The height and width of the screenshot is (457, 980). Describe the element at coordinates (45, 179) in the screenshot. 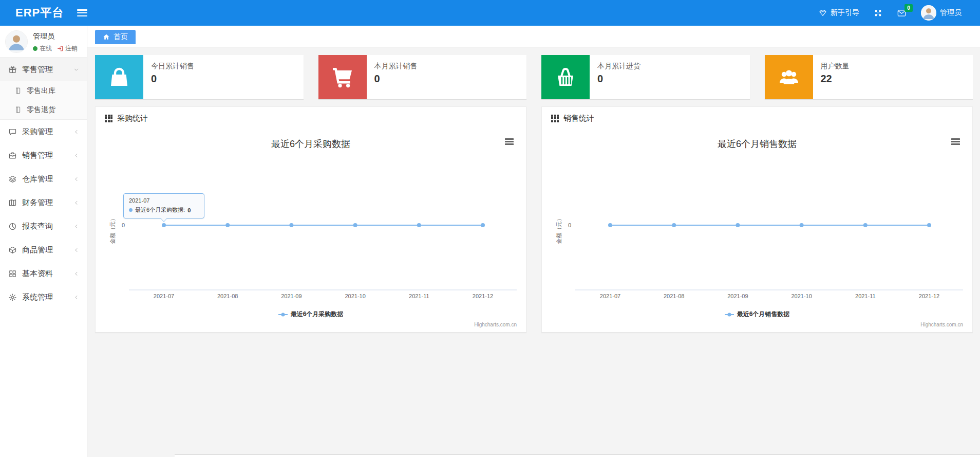

I see `sidebar-item-label: 仓库管理` at that location.